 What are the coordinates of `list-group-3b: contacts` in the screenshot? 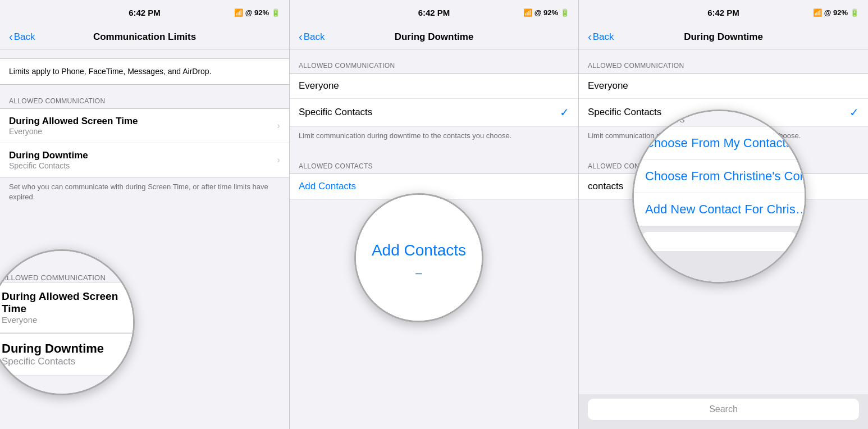 It's located at (723, 186).